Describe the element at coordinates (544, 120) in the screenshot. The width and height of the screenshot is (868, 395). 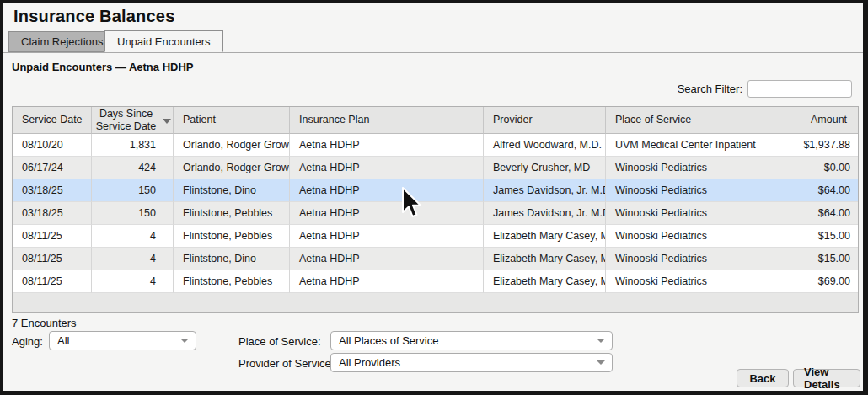
I see `column-header-provider: Provider` at that location.